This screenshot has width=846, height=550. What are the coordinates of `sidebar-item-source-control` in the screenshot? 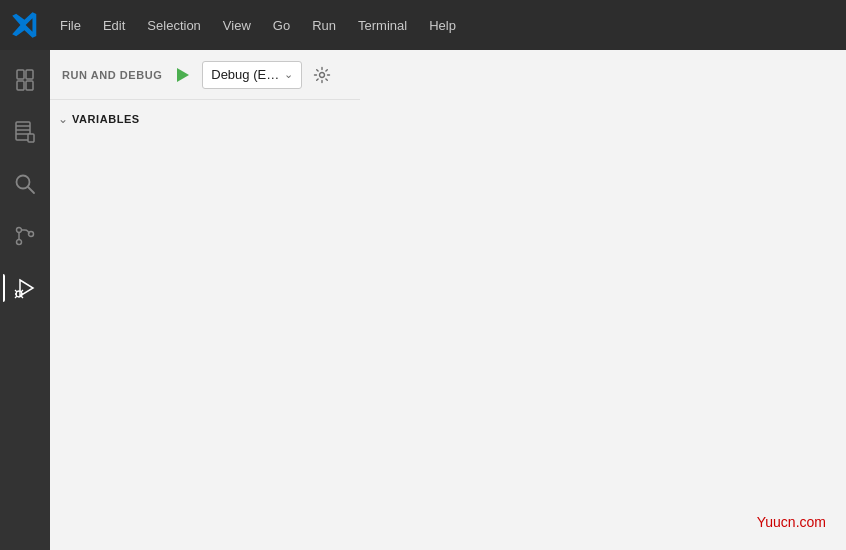 It's located at (25, 236).